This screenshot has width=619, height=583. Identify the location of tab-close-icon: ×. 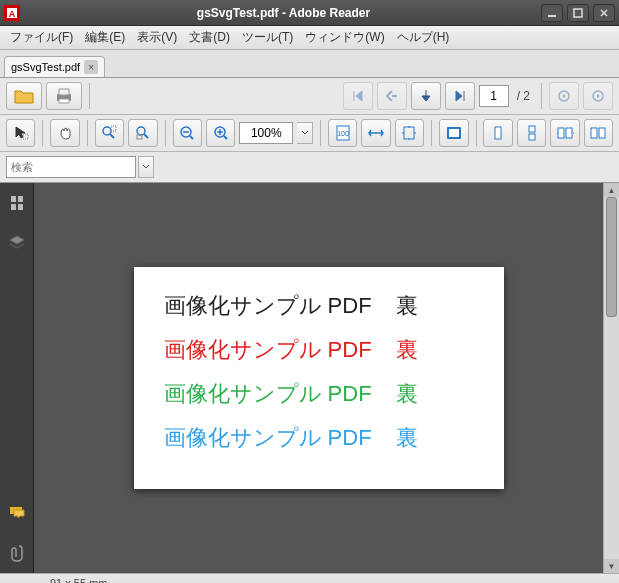
(91, 67).